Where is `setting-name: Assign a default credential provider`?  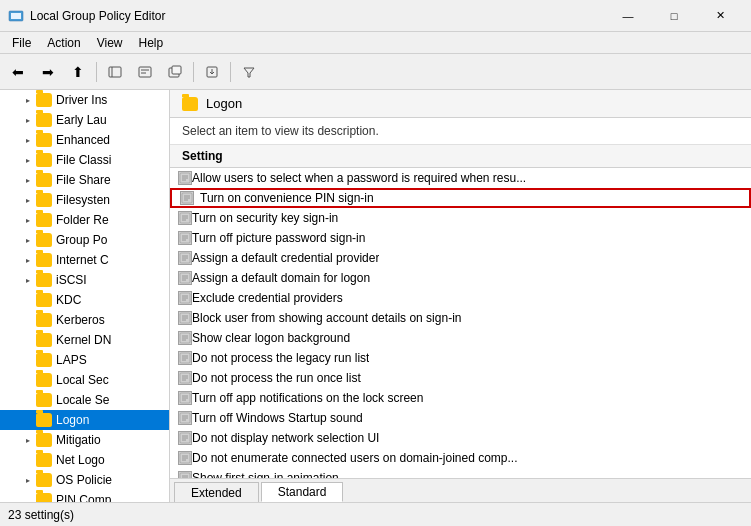
setting-name: Assign a default credential provider is located at coordinates (286, 258).